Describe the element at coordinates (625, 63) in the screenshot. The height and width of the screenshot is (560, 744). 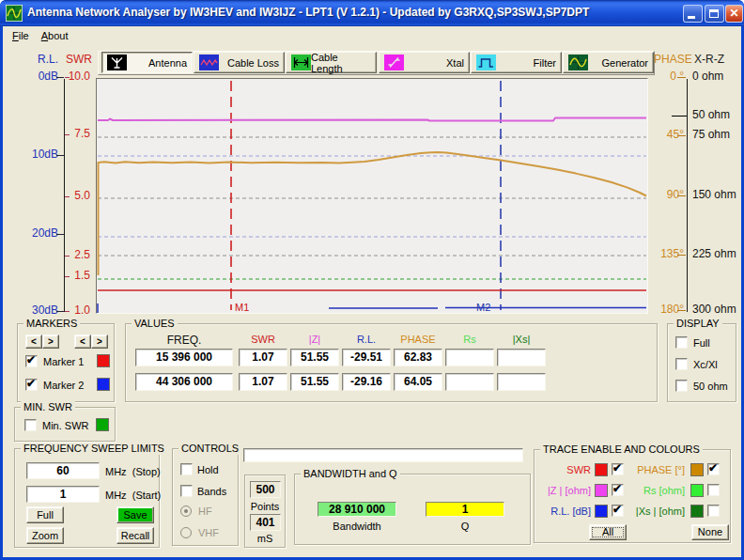
I see `tab-generator-label: Generator` at that location.